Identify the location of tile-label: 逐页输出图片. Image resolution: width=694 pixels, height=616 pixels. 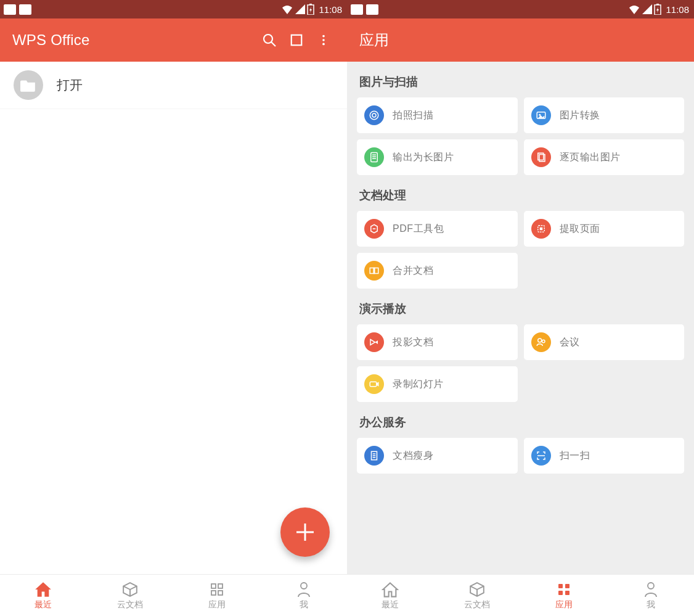
(590, 158).